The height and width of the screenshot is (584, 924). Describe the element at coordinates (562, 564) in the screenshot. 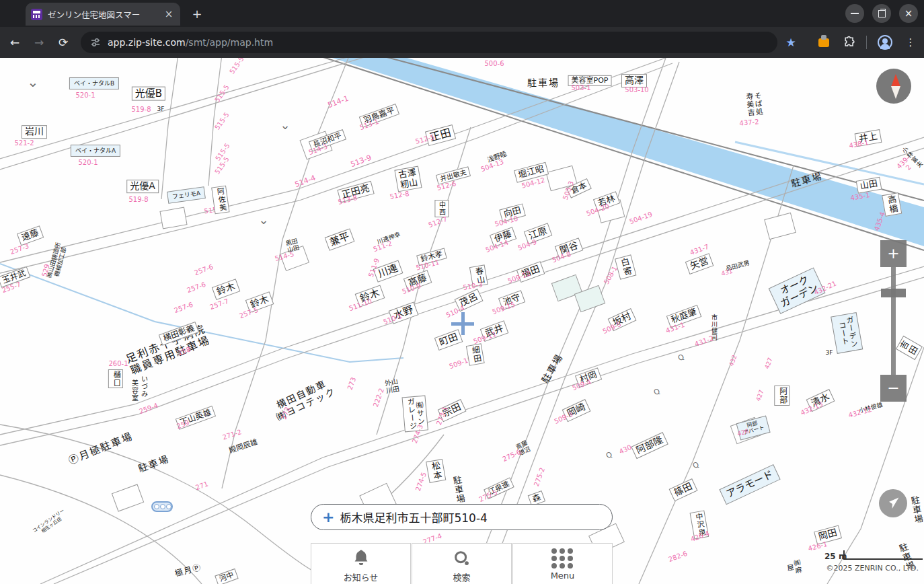

I see `nav-item-menu: Menu` at that location.